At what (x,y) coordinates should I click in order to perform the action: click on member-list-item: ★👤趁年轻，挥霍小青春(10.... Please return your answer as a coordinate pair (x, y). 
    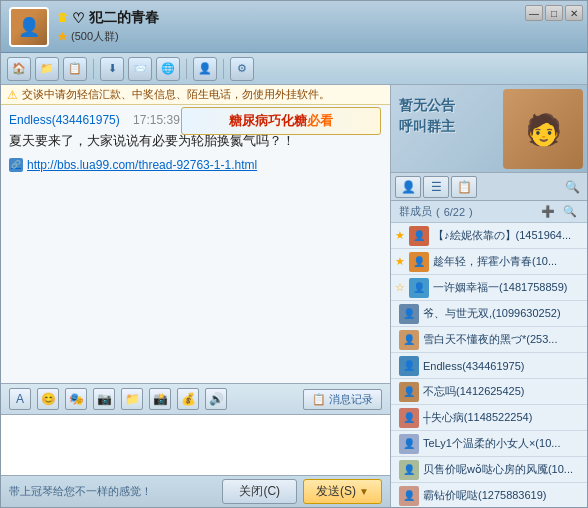
    Looking at the image, I should click on (489, 262).